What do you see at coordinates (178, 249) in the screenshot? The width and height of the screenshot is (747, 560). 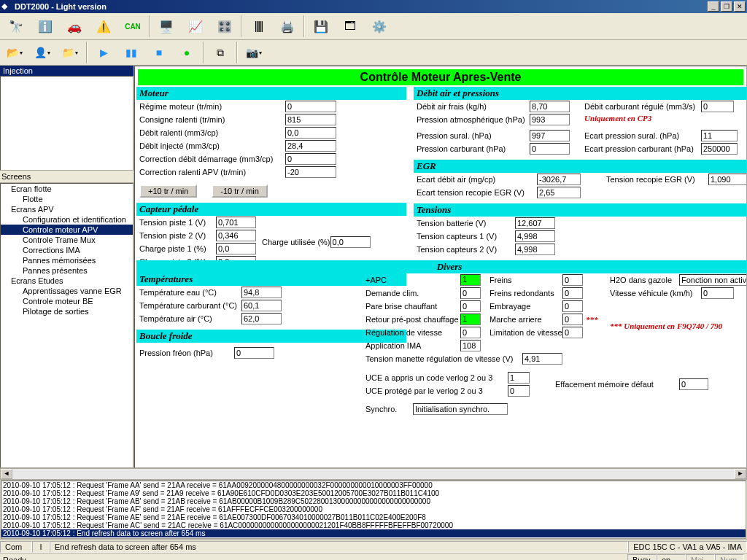 I see `label: Charge piste 1 (%)` at bounding box center [178, 249].